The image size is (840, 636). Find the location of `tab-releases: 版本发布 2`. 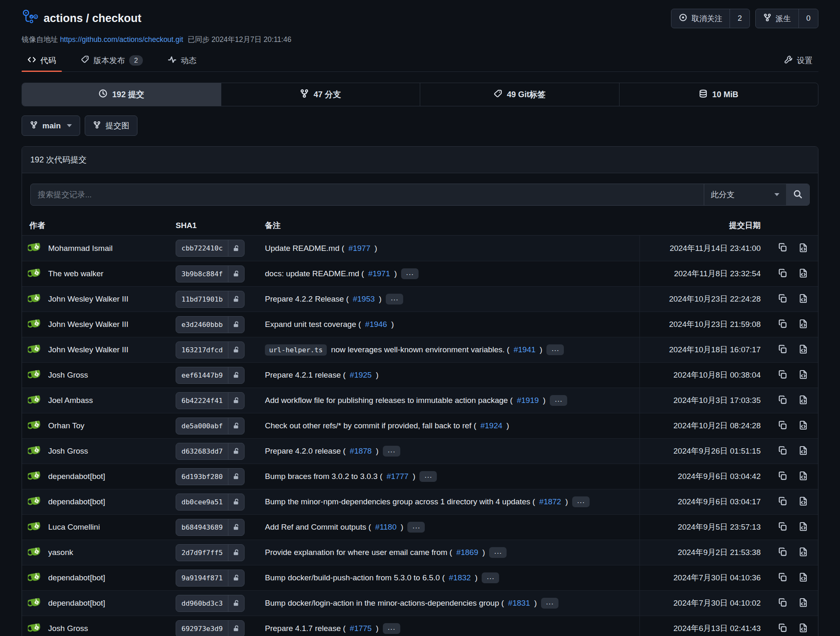

tab-releases: 版本发布 2 is located at coordinates (112, 61).